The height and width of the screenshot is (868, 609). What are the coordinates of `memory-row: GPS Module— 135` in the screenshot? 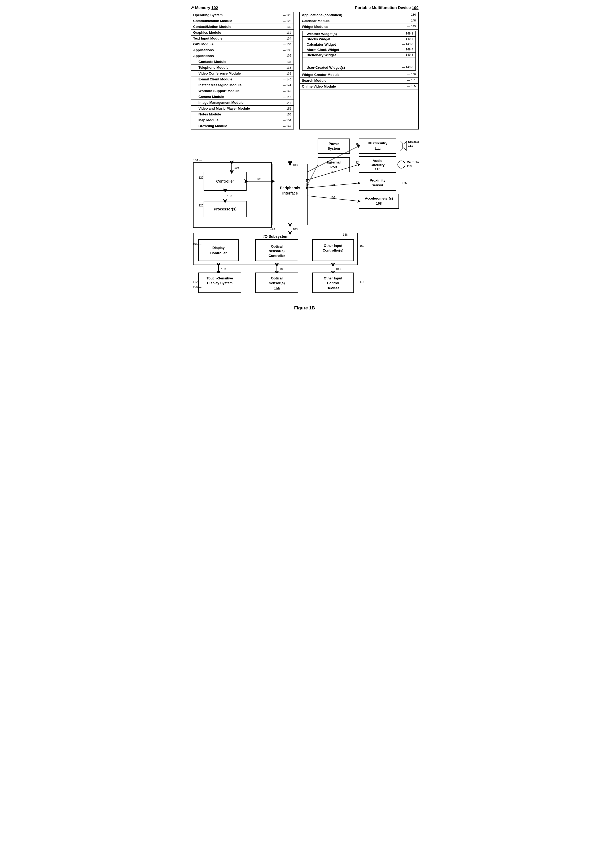 It's located at (243, 45).